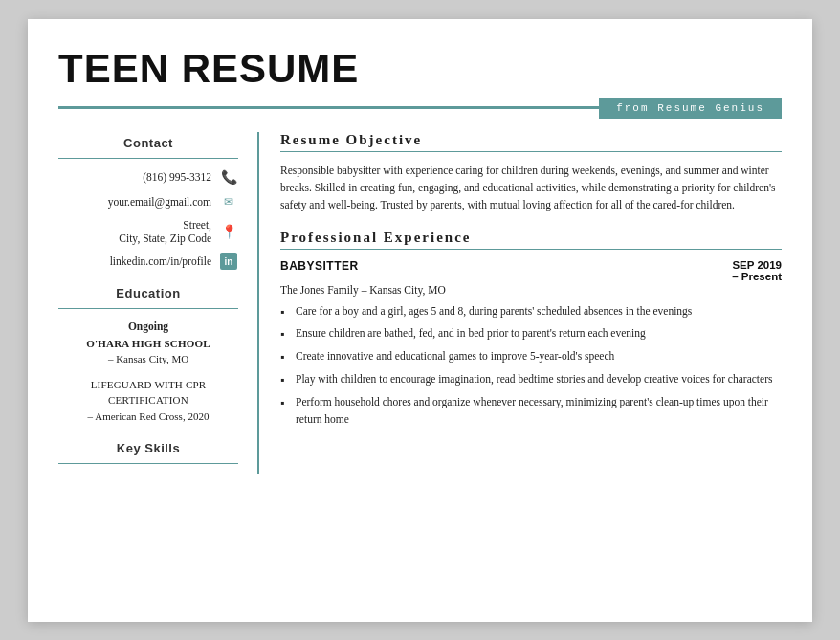 This screenshot has width=840, height=640. What do you see at coordinates (148, 232) in the screenshot?
I see `contact-address: Street,City, State, Zip Code 📍` at bounding box center [148, 232].